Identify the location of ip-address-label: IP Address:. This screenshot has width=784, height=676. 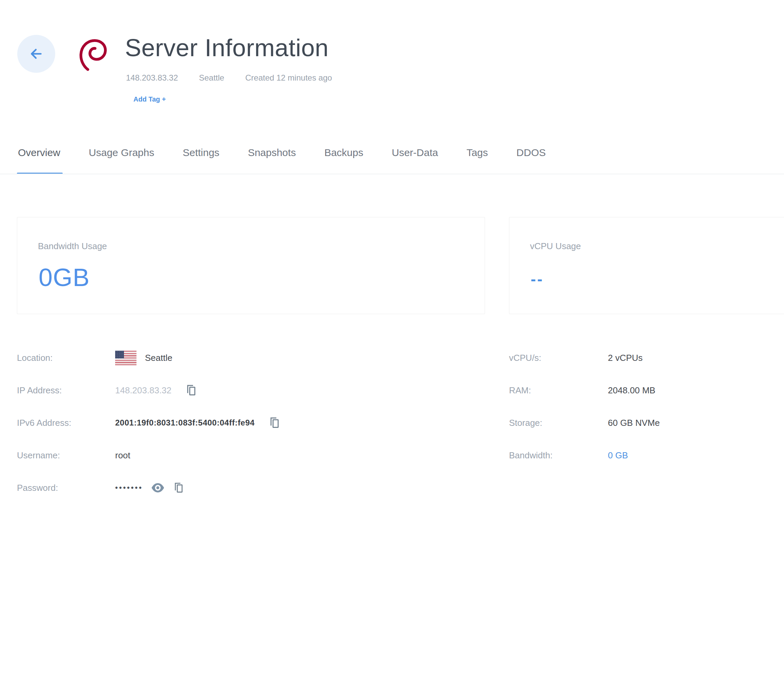
(66, 390).